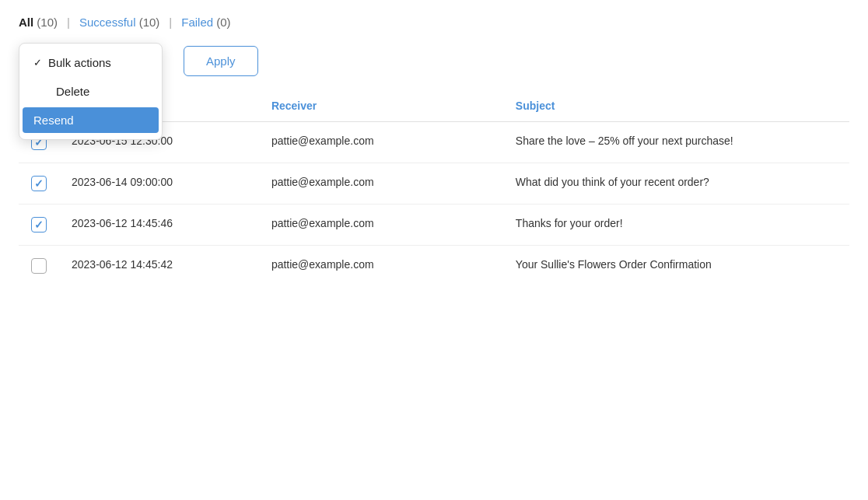  Describe the element at coordinates (47, 22) in the screenshot. I see `all-count: (10)` at that location.